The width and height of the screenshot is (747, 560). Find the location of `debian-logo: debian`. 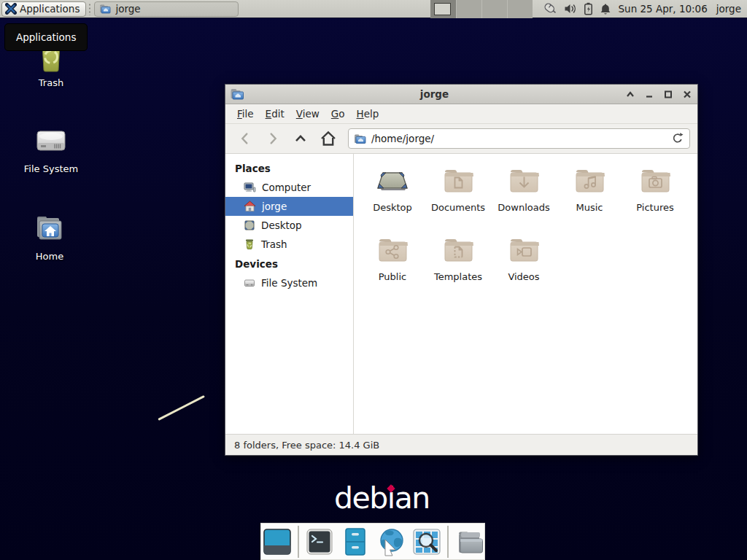

debian-logo: debian is located at coordinates (382, 499).